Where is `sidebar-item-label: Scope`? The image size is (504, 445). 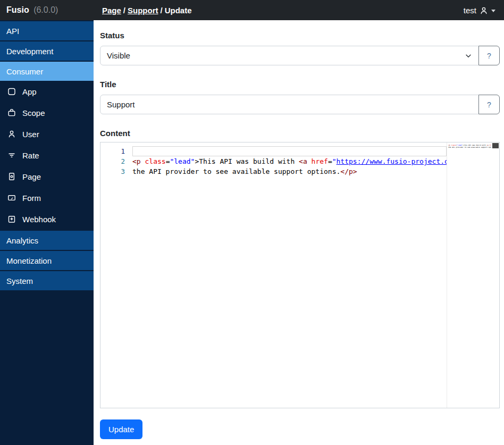 sidebar-item-label: Scope is located at coordinates (34, 113).